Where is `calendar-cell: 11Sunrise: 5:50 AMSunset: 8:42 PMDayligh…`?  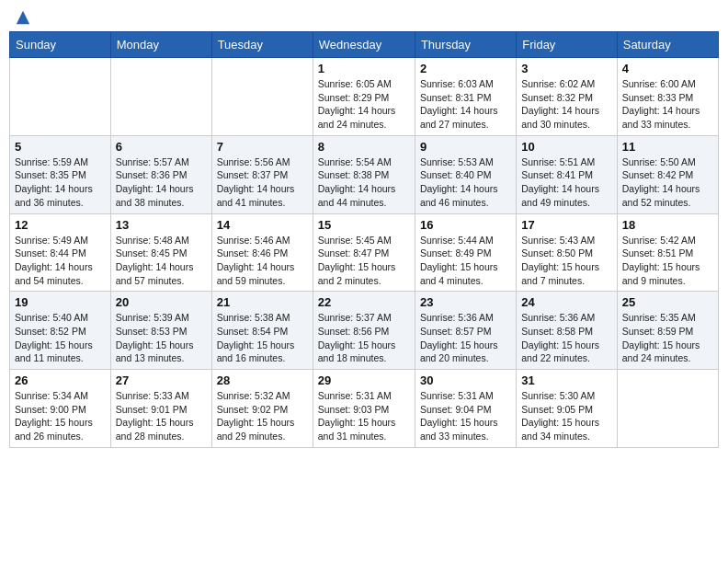 calendar-cell: 11Sunrise: 5:50 AMSunset: 8:42 PMDayligh… is located at coordinates (667, 175).